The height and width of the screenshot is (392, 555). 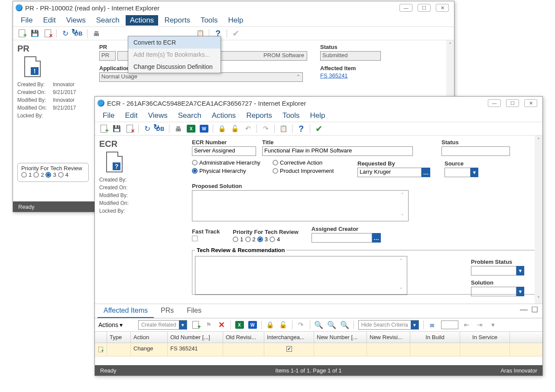 What do you see at coordinates (108, 20) in the screenshot?
I see `menu-search: Search` at bounding box center [108, 20].